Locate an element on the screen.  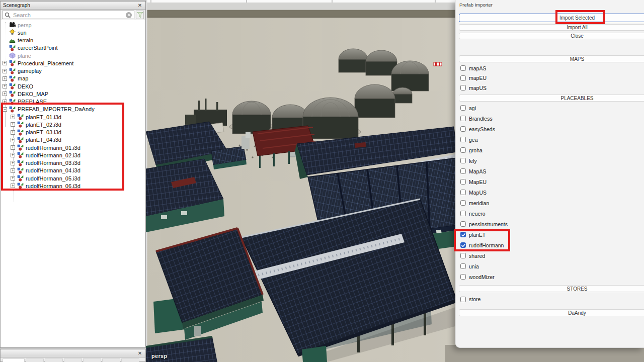
checkbox-row-store: store is located at coordinates (551, 299).